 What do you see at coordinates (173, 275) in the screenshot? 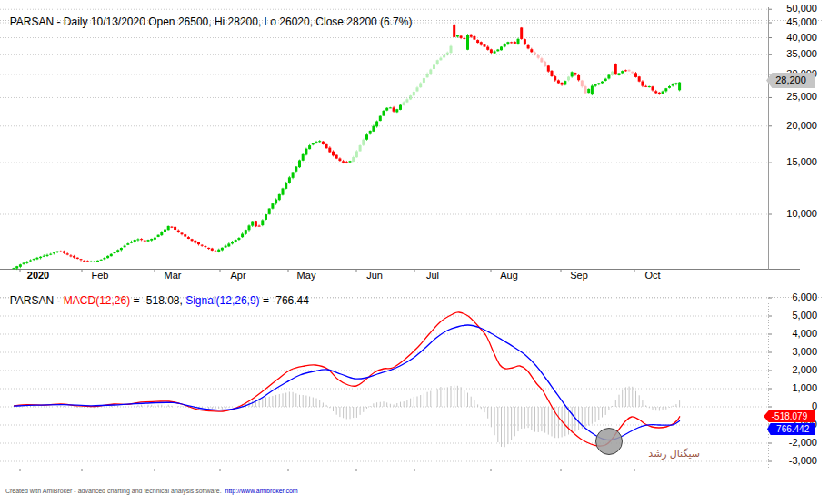
I see `time-axis-tick-label: Mar` at bounding box center [173, 275].